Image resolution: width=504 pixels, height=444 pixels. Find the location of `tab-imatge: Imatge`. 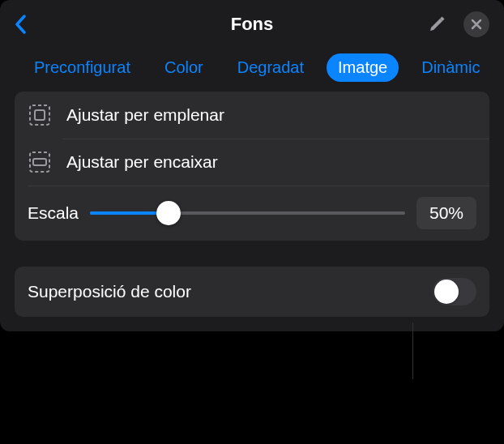

tab-imatge: Imatge is located at coordinates (363, 68).